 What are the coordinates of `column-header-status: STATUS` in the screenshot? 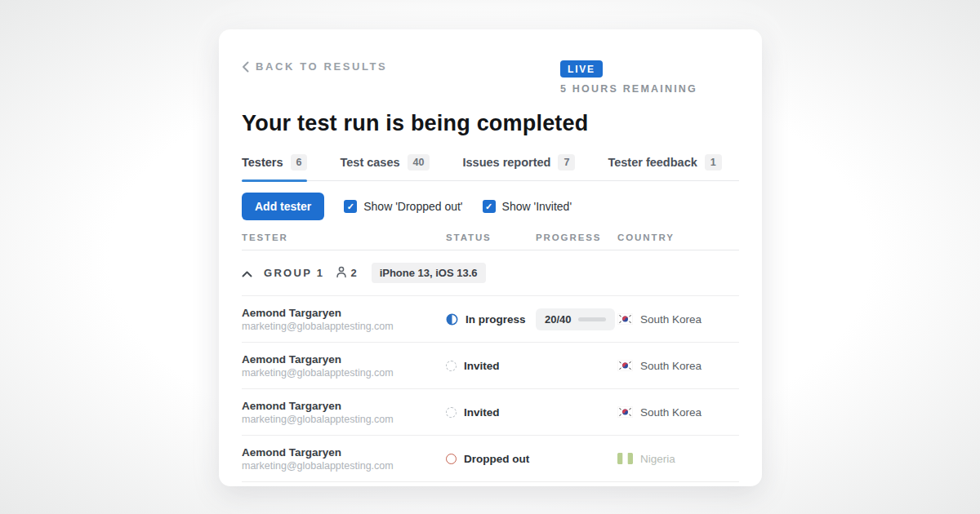 It's located at (491, 237).